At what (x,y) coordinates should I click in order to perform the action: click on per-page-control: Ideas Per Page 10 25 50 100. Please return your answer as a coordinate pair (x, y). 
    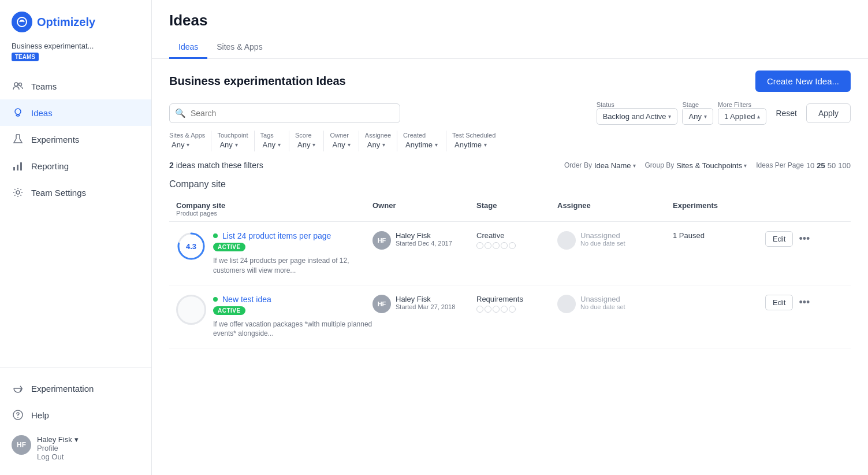
    Looking at the image, I should click on (803, 165).